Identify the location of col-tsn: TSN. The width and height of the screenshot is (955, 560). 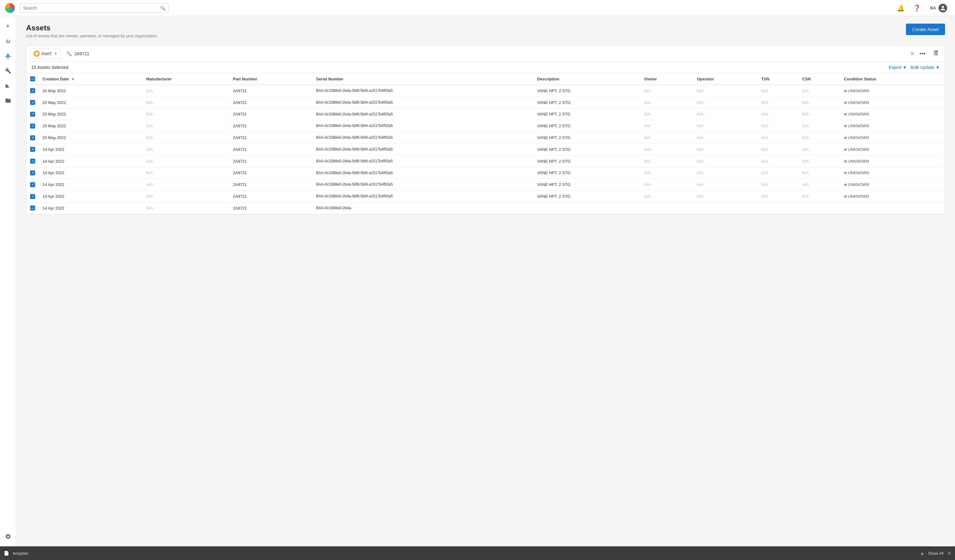
(778, 79).